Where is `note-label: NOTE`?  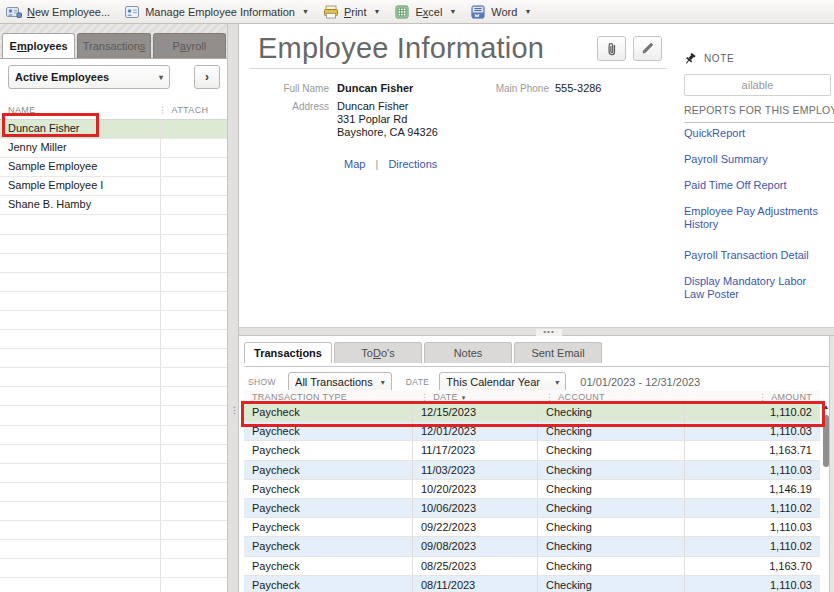 note-label: NOTE is located at coordinates (719, 58).